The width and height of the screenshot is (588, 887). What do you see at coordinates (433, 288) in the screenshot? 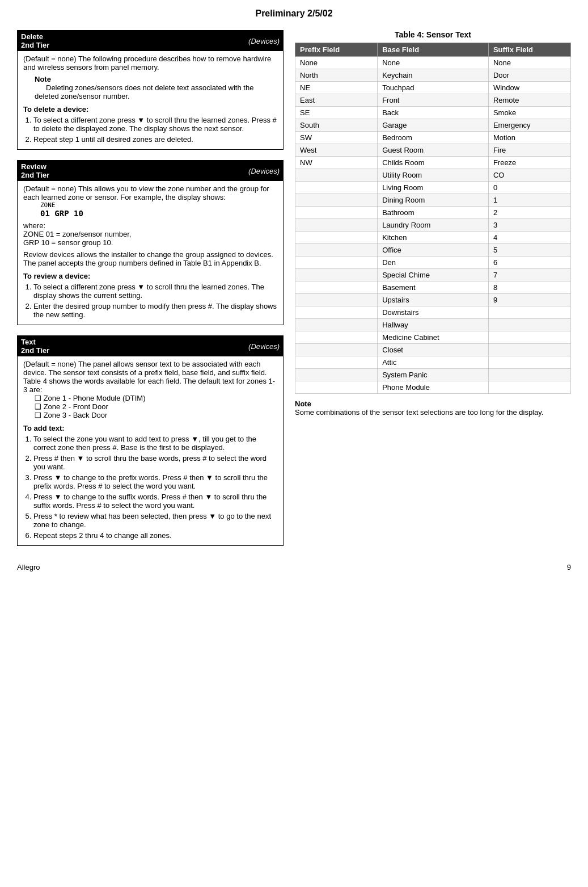
I see `table-row: Basement8` at bounding box center [433, 288].